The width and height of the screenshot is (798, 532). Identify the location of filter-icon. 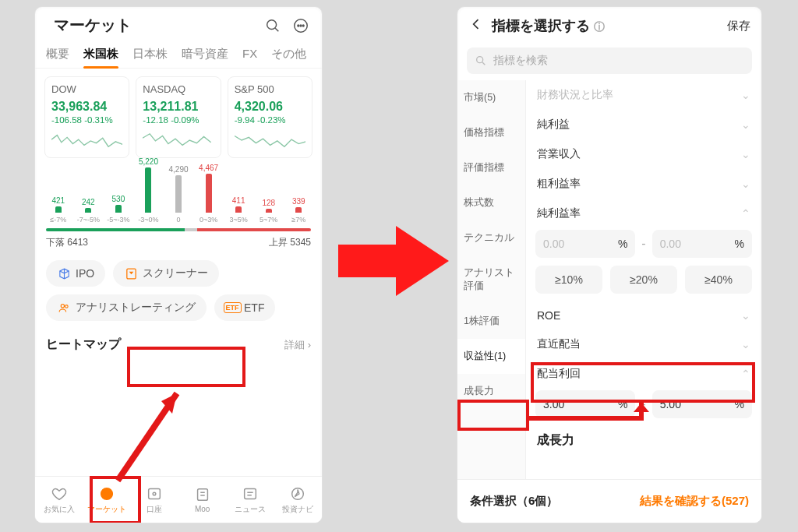
(131, 273).